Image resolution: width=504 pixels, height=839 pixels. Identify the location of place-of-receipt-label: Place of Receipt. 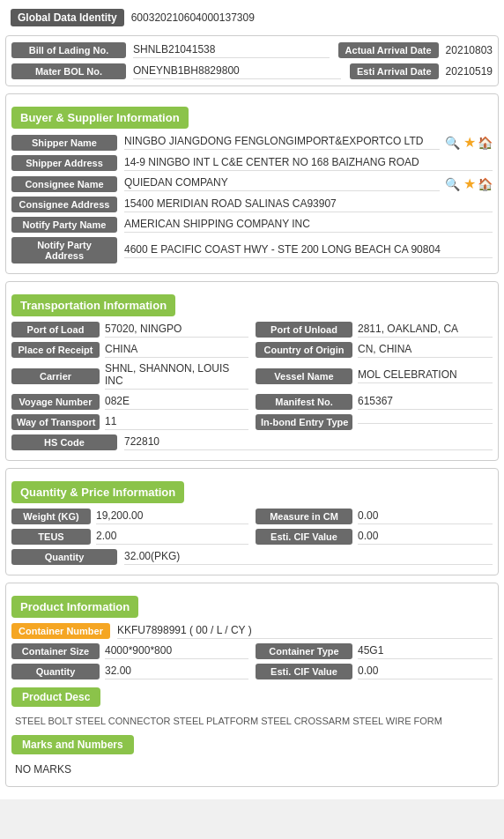
(56, 350).